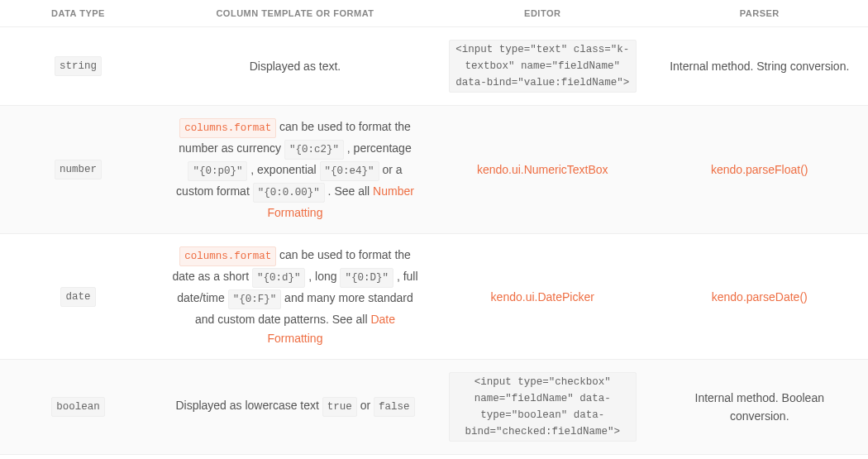  What do you see at coordinates (78, 66) in the screenshot?
I see `datatype-string: string` at bounding box center [78, 66].